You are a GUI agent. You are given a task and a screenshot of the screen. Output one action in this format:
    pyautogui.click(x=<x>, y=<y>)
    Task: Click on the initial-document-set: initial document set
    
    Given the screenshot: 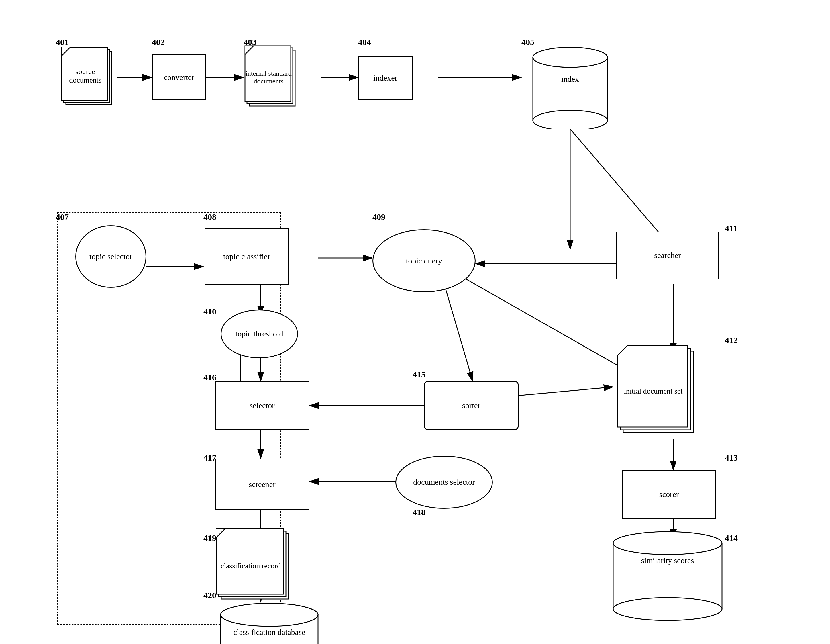 What is the action you would take?
    pyautogui.click(x=657, y=391)
    